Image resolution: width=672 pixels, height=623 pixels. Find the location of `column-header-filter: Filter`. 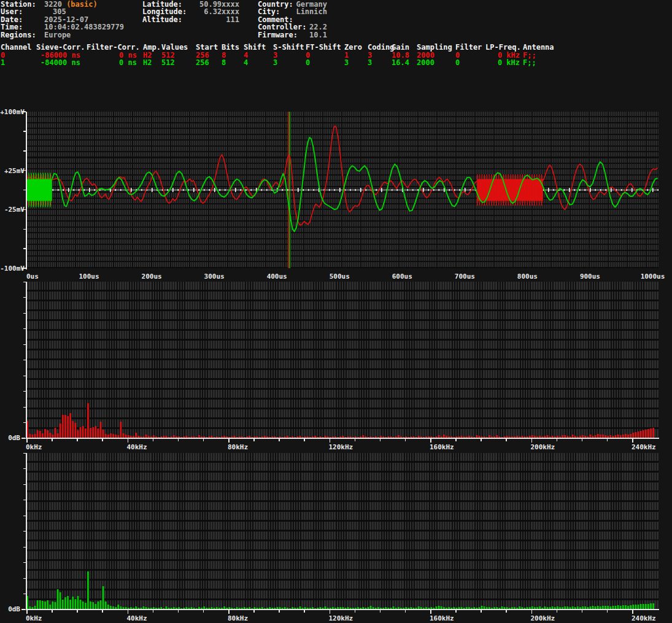

column-header-filter: Filter is located at coordinates (470, 48).